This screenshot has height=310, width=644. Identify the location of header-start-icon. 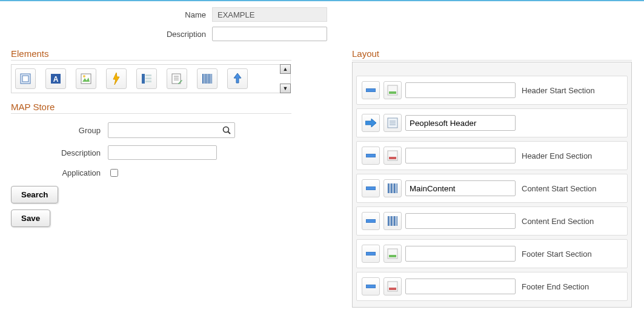
(393, 90).